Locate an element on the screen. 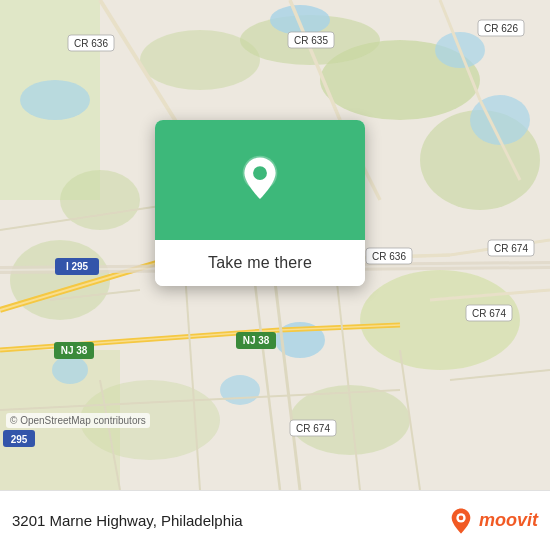 This screenshot has width=550, height=550. svg-text: 295 is located at coordinates (20, 440).